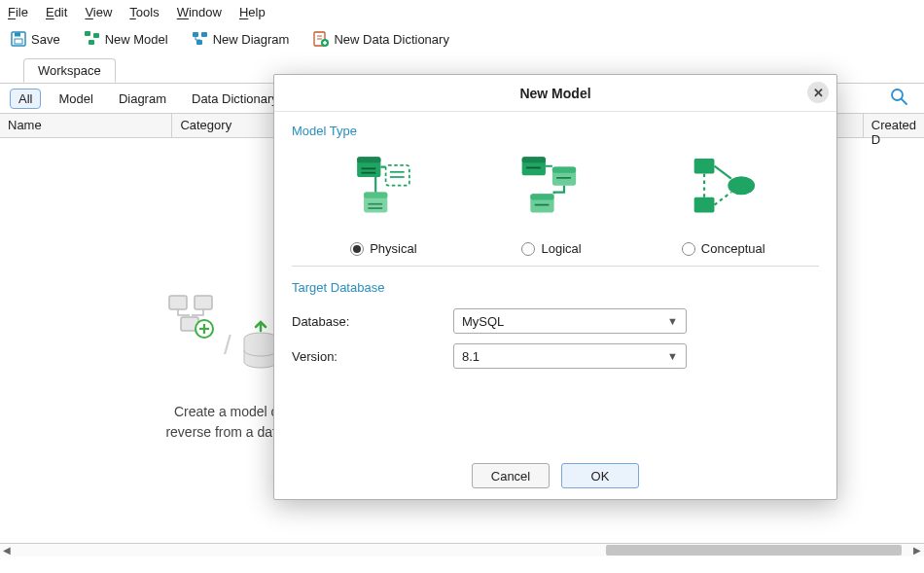 This screenshot has width=924, height=573. I want to click on search-icon, so click(902, 99).